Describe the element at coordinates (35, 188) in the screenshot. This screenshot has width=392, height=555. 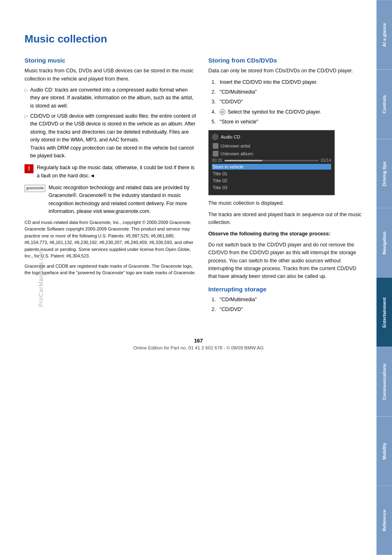
I see `gracenote-logo-icon: gracenote` at that location.